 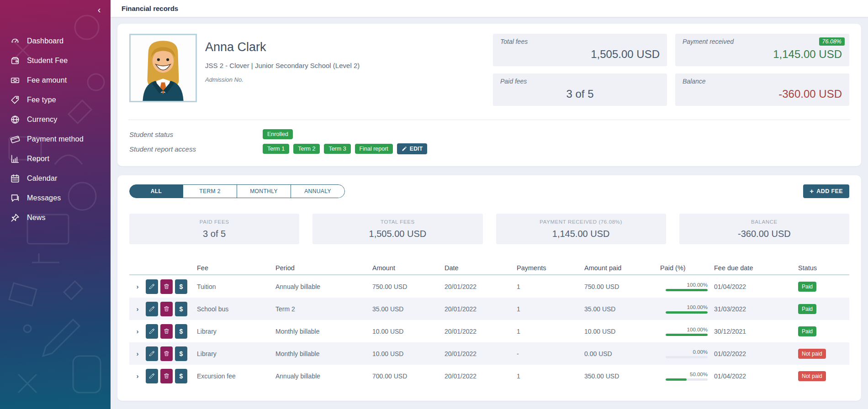 I want to click on table-row: › $ Tuition Annualy billable 750.00 USD …, so click(x=489, y=287).